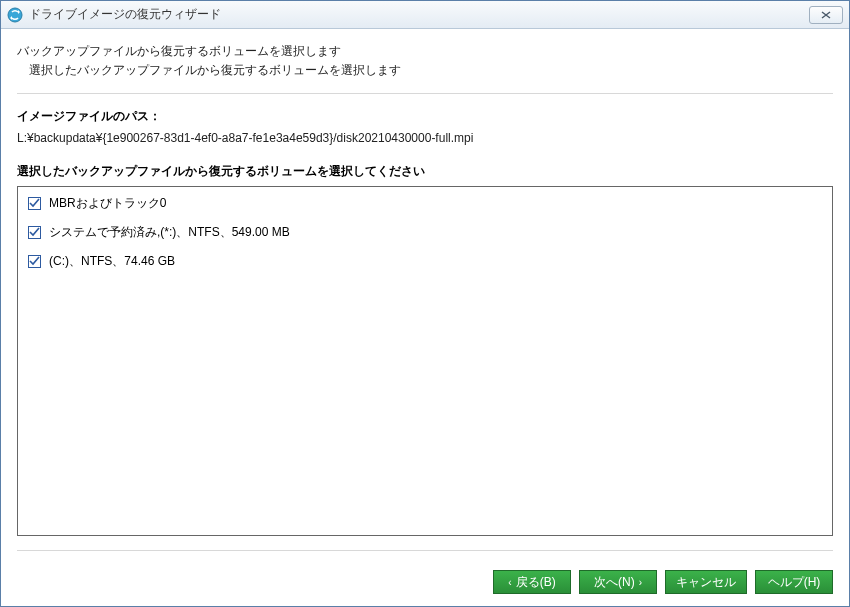 This screenshot has height=607, width=850. Describe the element at coordinates (425, 94) in the screenshot. I see `divider` at that location.